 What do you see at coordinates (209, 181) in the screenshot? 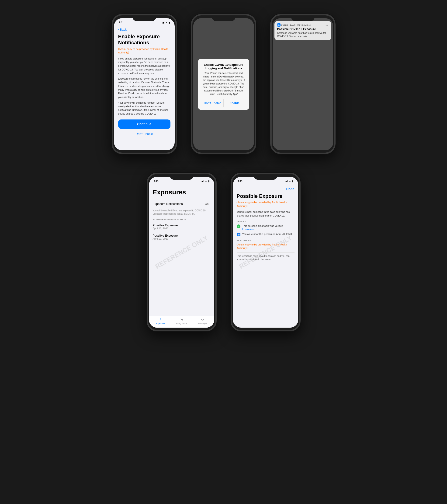
I see `battery-icon-4: ▮` at bounding box center [209, 181].